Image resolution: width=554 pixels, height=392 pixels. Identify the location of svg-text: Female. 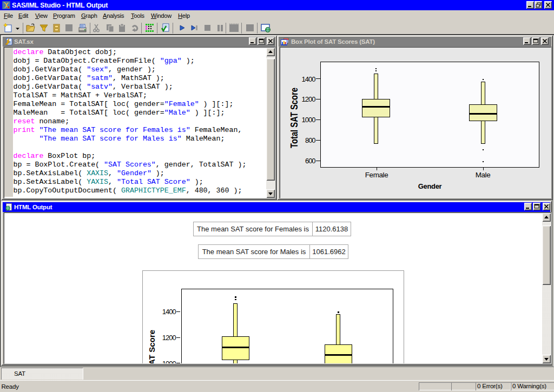
(377, 175).